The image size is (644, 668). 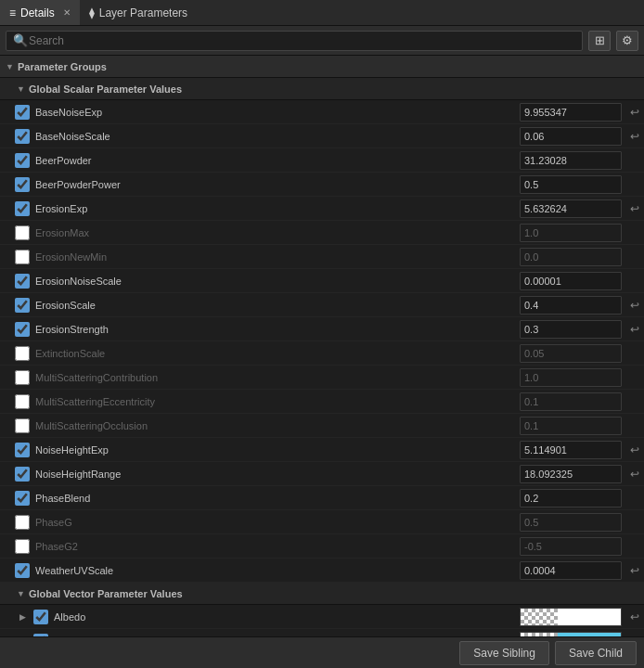 What do you see at coordinates (322, 498) in the screenshot?
I see `table-row: PhaseBlend↩` at bounding box center [322, 498].